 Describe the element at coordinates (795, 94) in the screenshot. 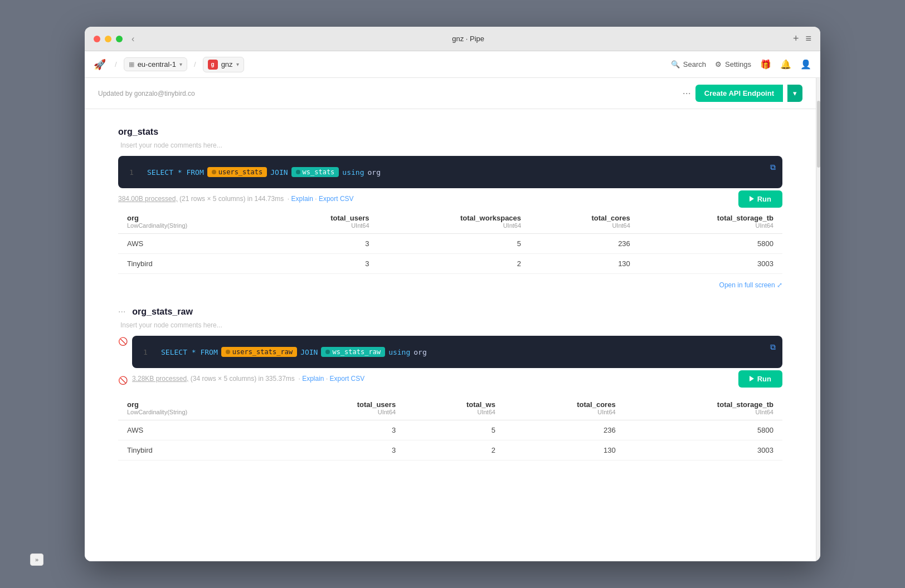

I see `create-api-chevron-button: ▾` at that location.